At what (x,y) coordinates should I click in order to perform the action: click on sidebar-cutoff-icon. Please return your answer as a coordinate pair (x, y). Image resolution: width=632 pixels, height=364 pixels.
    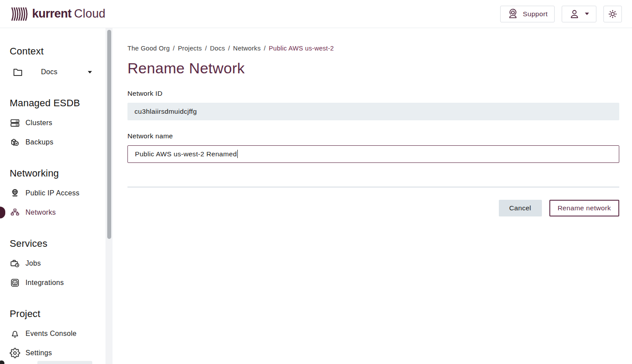
    Looking at the image, I should click on (2, 362).